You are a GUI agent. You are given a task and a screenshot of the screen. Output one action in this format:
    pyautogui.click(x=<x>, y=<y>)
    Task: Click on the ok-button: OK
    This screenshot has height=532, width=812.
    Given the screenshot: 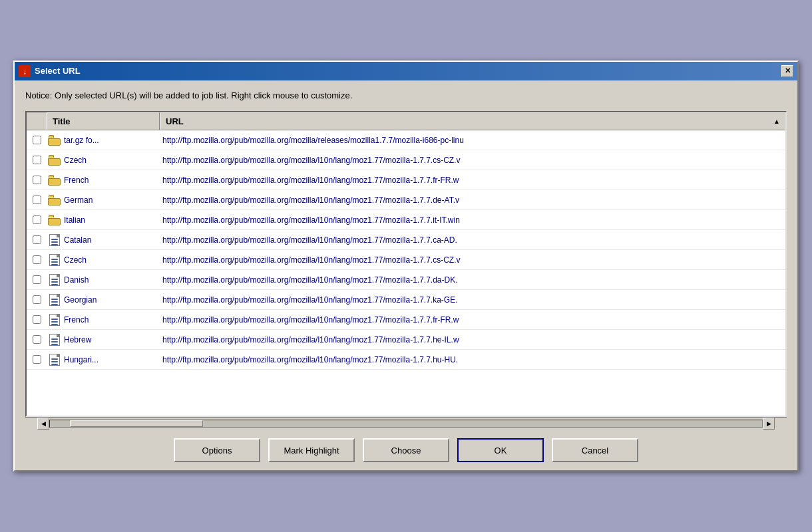 What is the action you would take?
    pyautogui.click(x=501, y=450)
    